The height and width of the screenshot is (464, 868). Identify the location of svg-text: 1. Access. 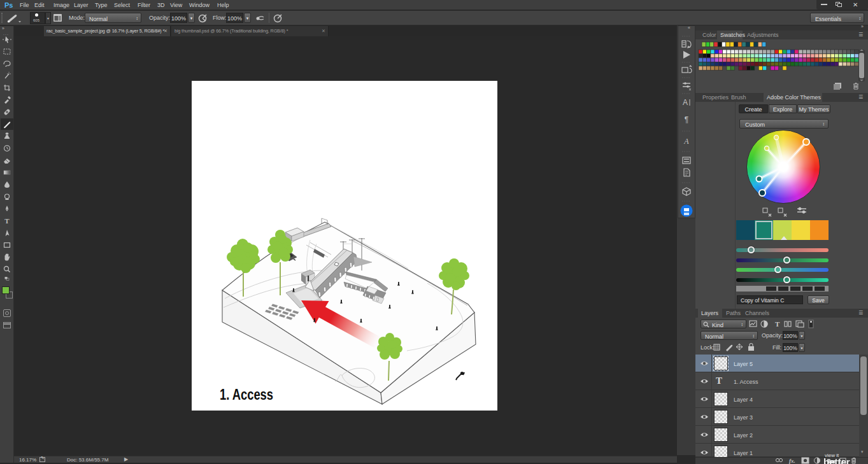
(246, 395).